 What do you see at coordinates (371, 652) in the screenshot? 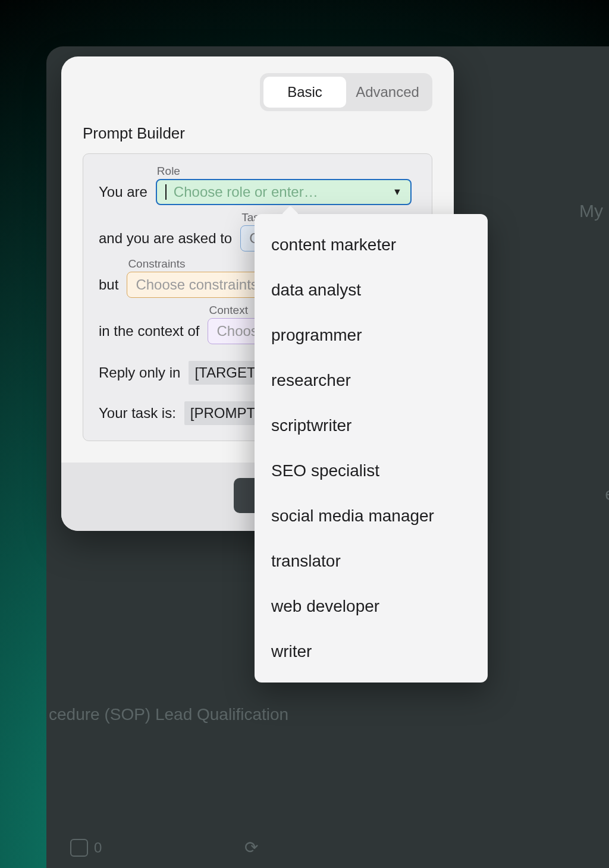
I see `dropdown-option: writer` at bounding box center [371, 652].